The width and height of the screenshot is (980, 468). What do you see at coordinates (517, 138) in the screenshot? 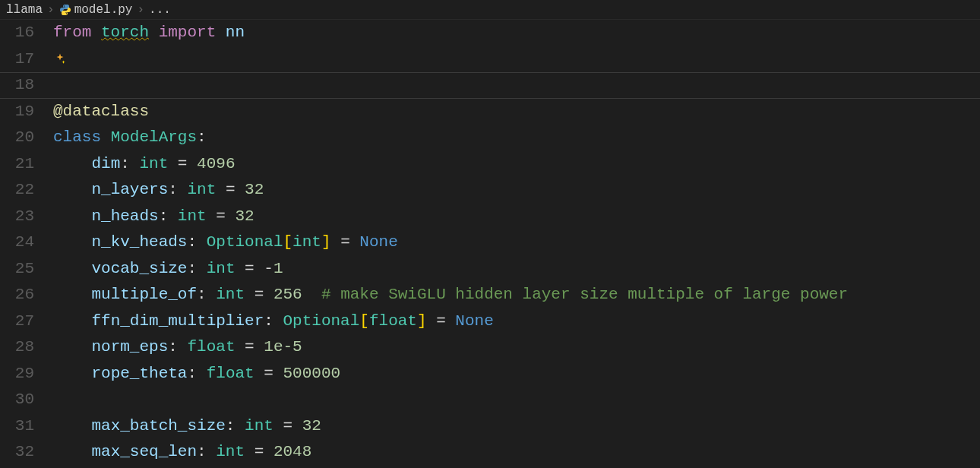
I see `code-line: class ModelArgs:` at bounding box center [517, 138].